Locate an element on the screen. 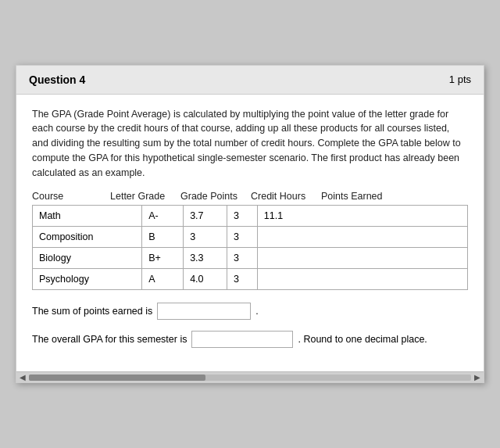 This screenshot has height=448, width=500. table-cell-row2-col0: Biology is located at coordinates (88, 258).